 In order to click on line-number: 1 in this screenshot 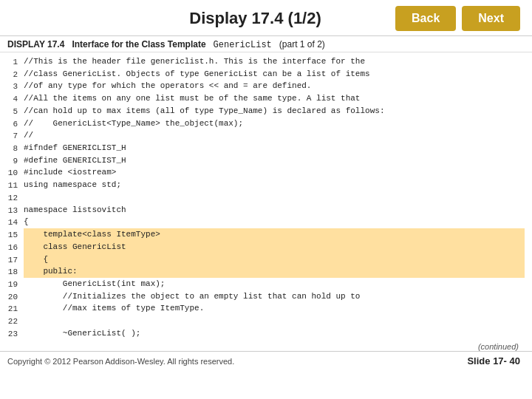, I will do `click(15, 62)`.